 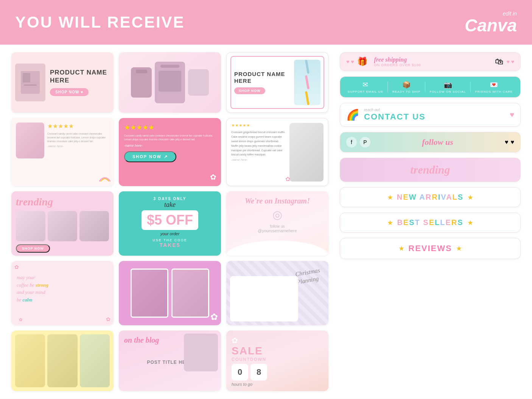 What do you see at coordinates (170, 205) in the screenshot?
I see `take-text: take` at bounding box center [170, 205].